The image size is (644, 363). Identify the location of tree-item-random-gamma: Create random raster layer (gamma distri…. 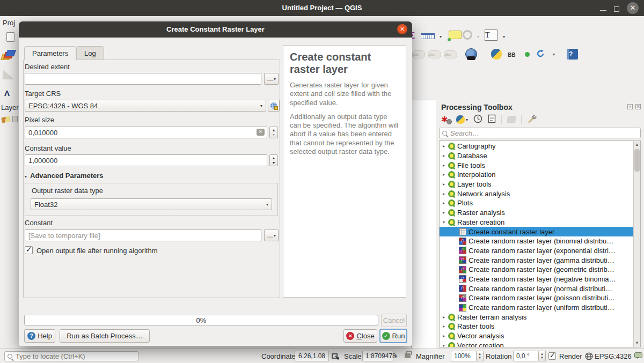
(537, 260).